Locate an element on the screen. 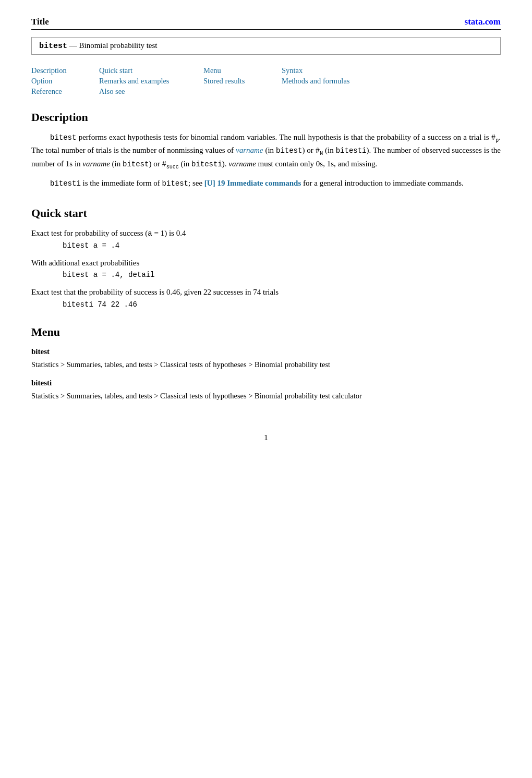  qs-item-1: Exact test for probability of success (a… is located at coordinates (266, 239).